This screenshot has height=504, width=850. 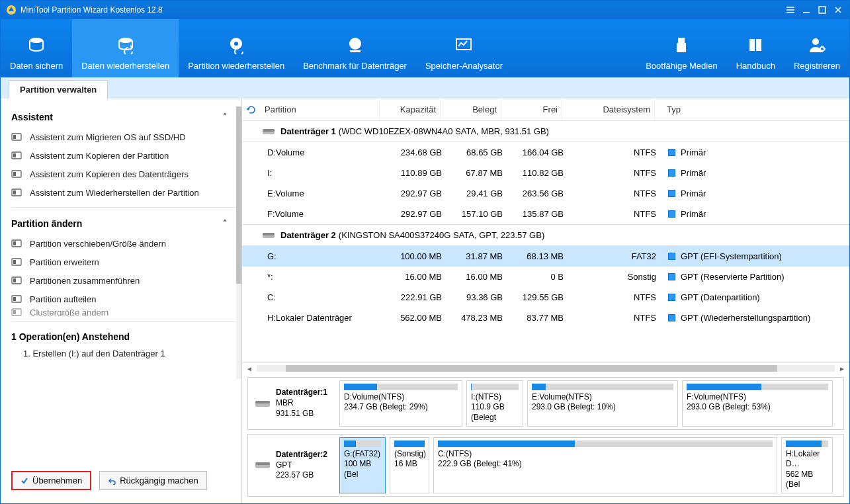 What do you see at coordinates (236, 48) in the screenshot?
I see `toolbar-partition-restore: Partition wiederherstellen` at bounding box center [236, 48].